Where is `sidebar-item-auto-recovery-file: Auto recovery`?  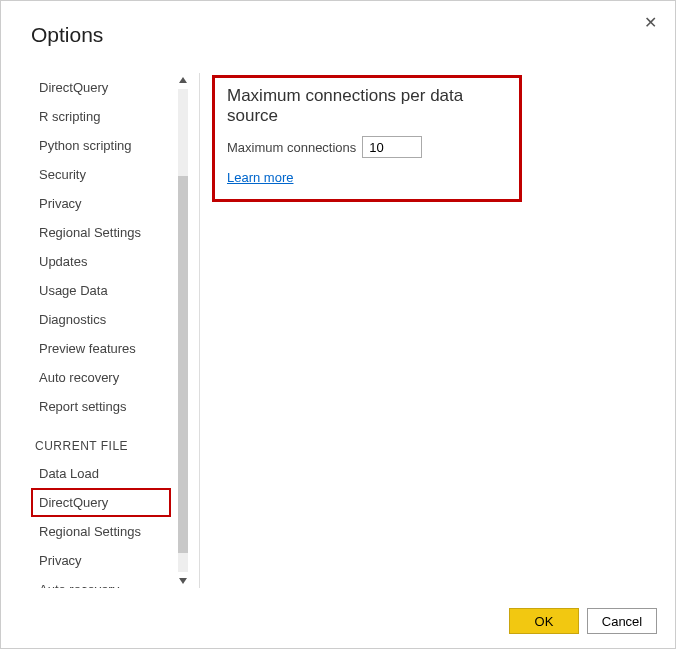
sidebar-item-auto-recovery-file: Auto recovery is located at coordinates (101, 582).